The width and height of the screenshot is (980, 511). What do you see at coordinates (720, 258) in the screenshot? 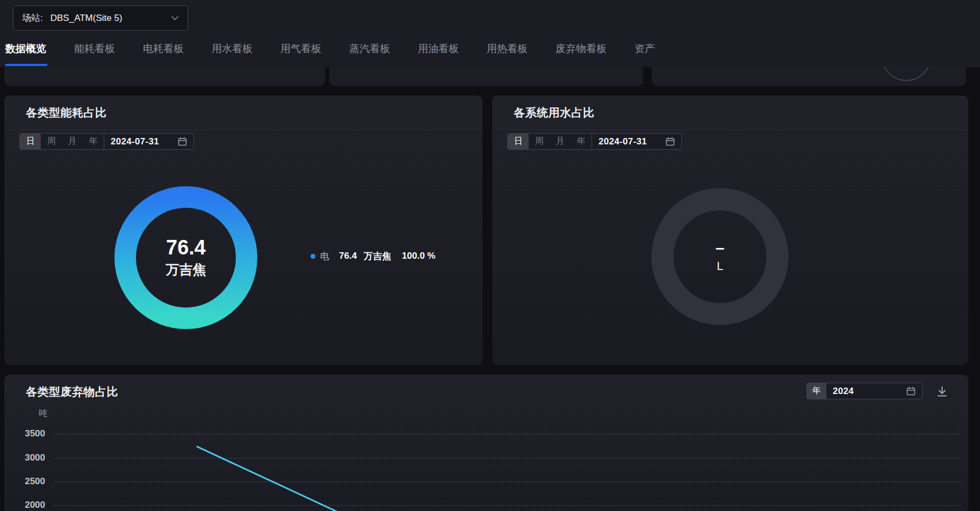
I see `water-donut-chart-empty` at bounding box center [720, 258].